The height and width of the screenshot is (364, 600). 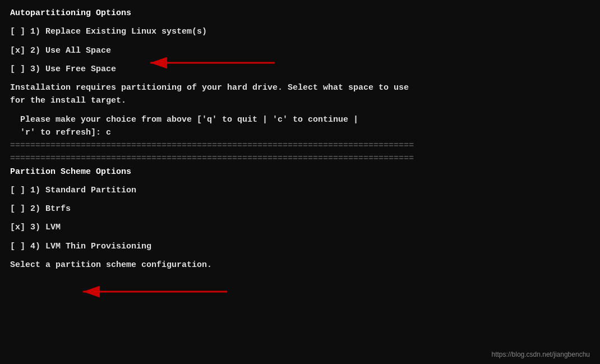 I want to click on autopartitioning-heading: Autopartitioning Options, so click(x=300, y=13).